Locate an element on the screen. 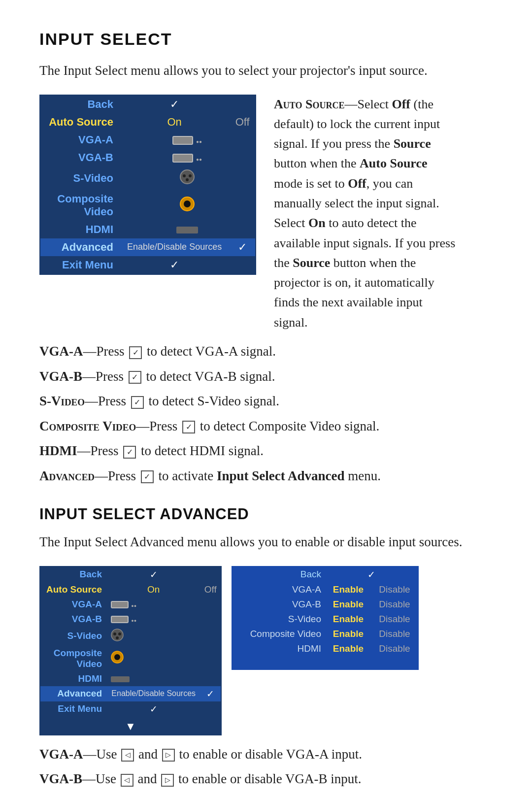  input-select-menu: Back ✓ Auto Source On Off VGA-A ●● VGA-B is located at coordinates (148, 185).